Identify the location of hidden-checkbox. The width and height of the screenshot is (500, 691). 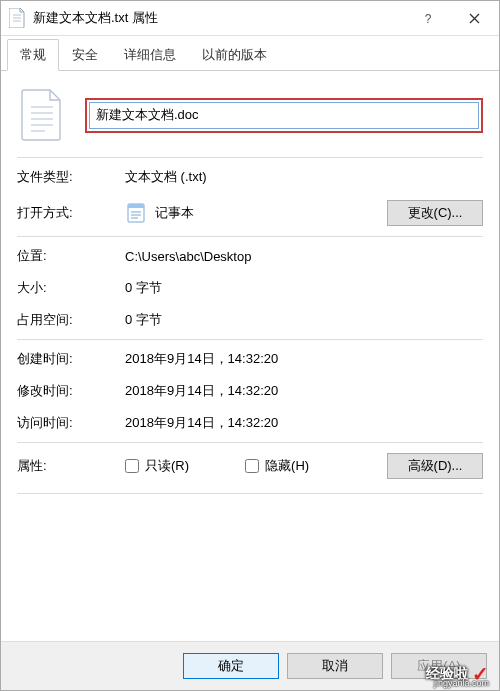
(252, 466).